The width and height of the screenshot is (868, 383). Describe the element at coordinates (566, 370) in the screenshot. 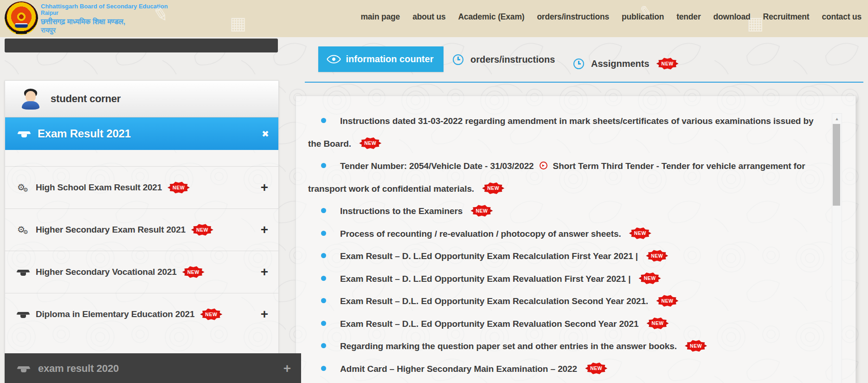

I see `notice-item: Admit Card – Higher Secondary Main Exami…` at that location.